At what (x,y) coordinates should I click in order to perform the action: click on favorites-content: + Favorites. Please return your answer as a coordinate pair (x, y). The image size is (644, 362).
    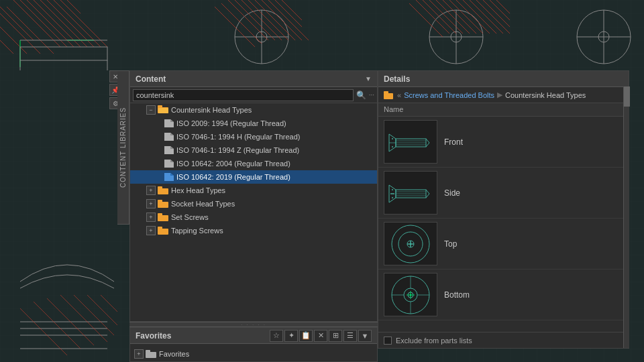
    Looking at the image, I should click on (254, 353).